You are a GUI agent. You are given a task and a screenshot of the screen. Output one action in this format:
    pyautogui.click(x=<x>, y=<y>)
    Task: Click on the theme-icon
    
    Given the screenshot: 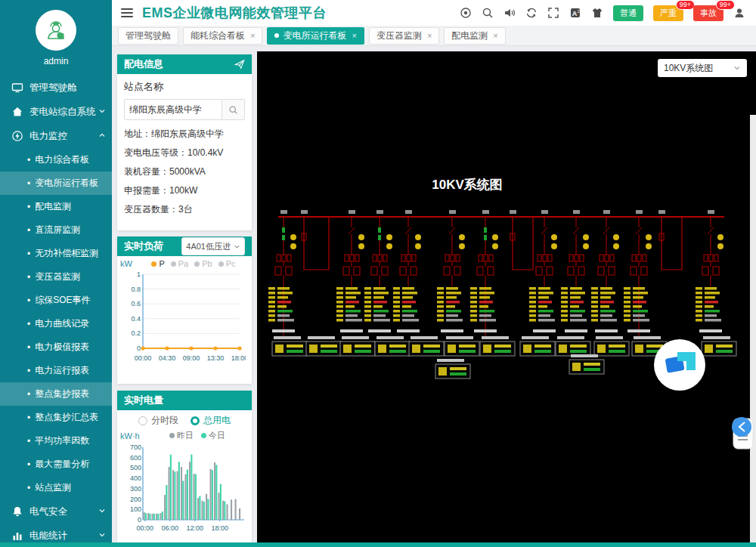 What is the action you would take?
    pyautogui.click(x=597, y=13)
    